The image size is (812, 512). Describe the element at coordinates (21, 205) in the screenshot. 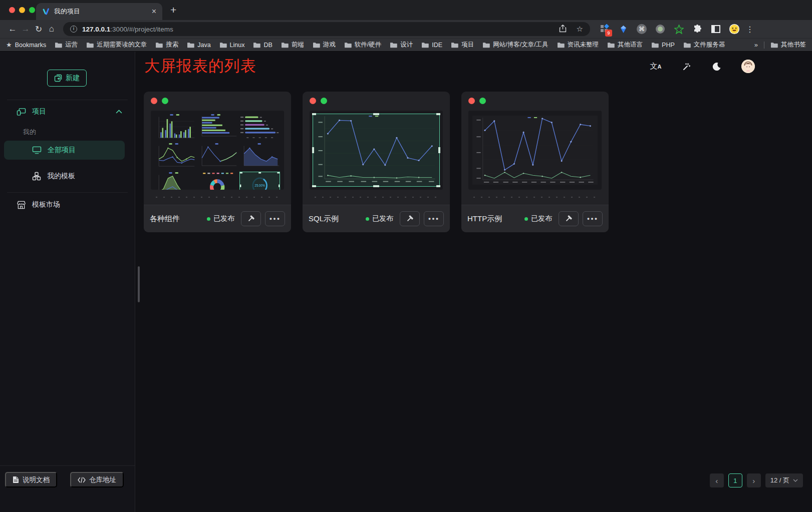

I see `storefront-icon` at that location.